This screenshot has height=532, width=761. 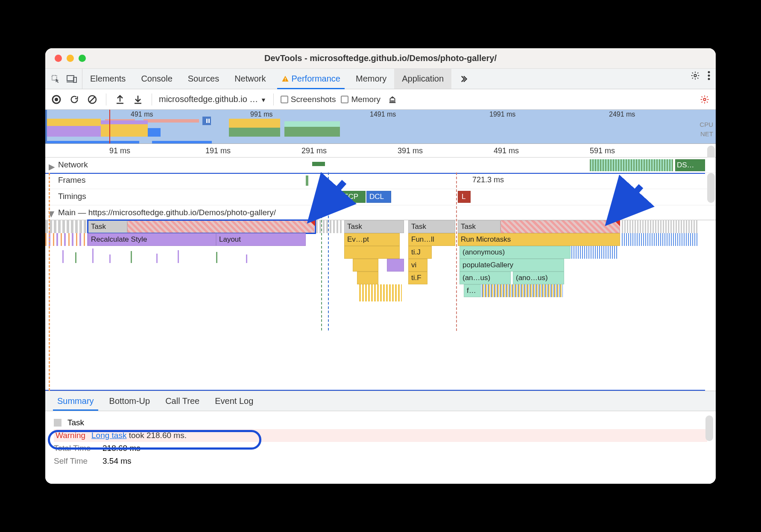 I want to click on frames-lane-label: Frames, so click(x=72, y=180).